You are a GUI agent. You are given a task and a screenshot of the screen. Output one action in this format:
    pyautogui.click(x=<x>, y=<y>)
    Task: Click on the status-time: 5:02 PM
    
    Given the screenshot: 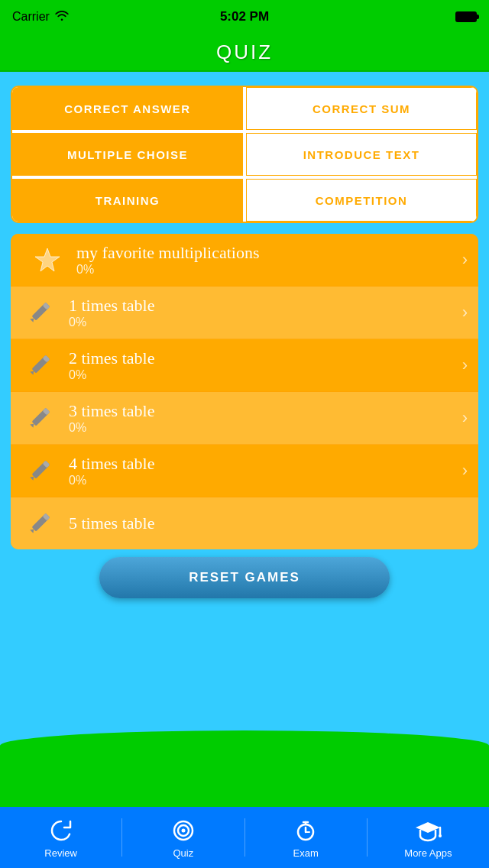 What is the action you would take?
    pyautogui.click(x=244, y=17)
    